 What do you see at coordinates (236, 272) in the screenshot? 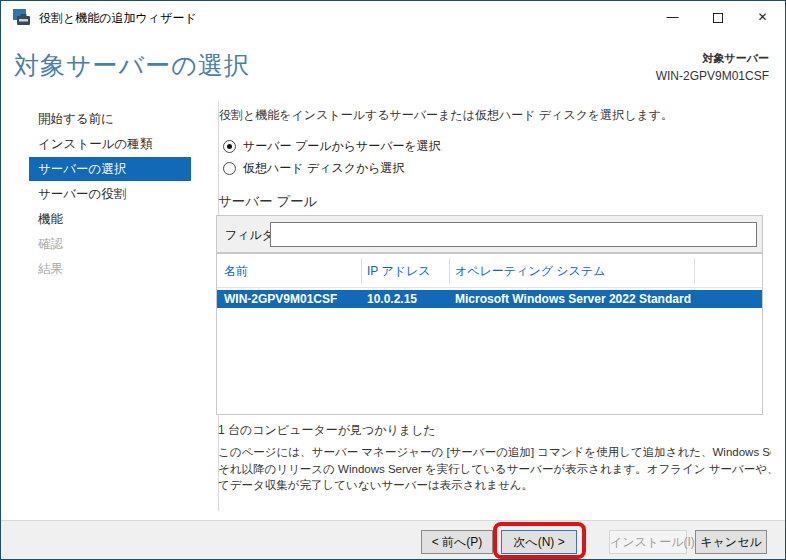
I see `column-header-name: 名前` at bounding box center [236, 272].